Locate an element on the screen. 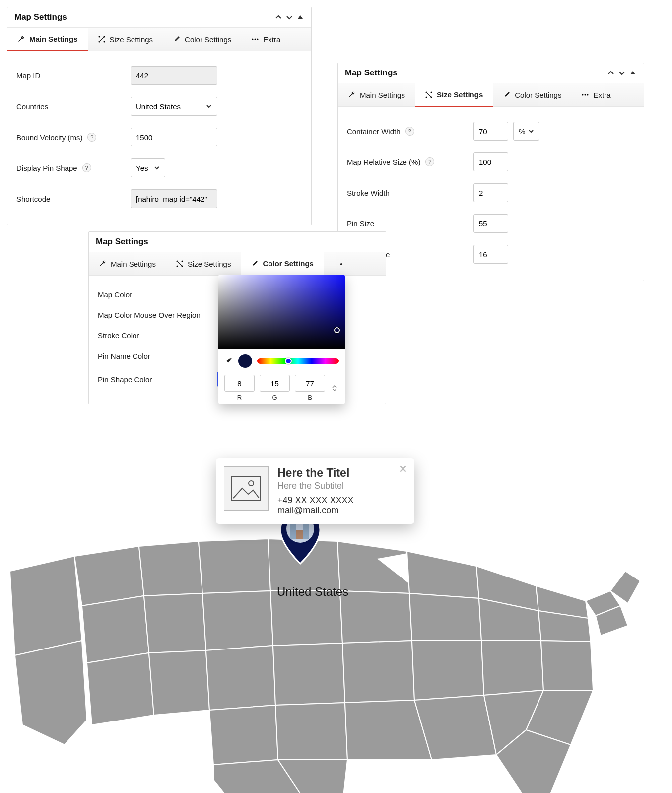  field-bound-velocity: Bound Velocity (ms) ? is located at coordinates (159, 137).